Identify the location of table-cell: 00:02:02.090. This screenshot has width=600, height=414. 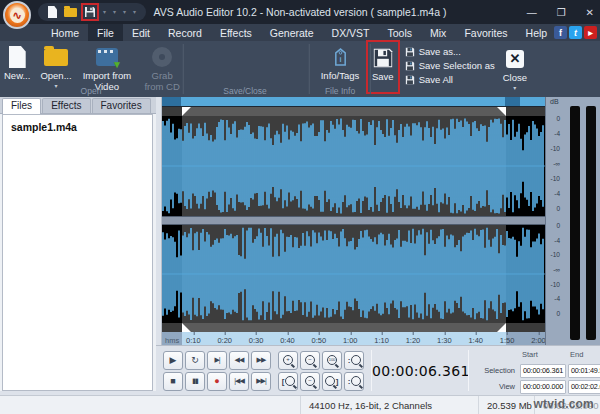
(584, 387).